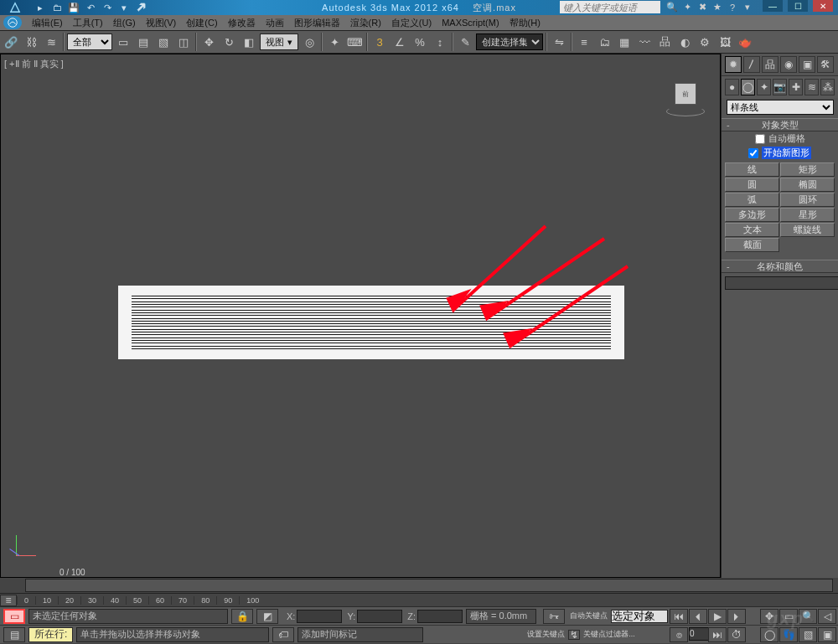 The width and height of the screenshot is (838, 644). What do you see at coordinates (90, 42) in the screenshot?
I see `selection-filter-dropdown: 全部` at bounding box center [90, 42].